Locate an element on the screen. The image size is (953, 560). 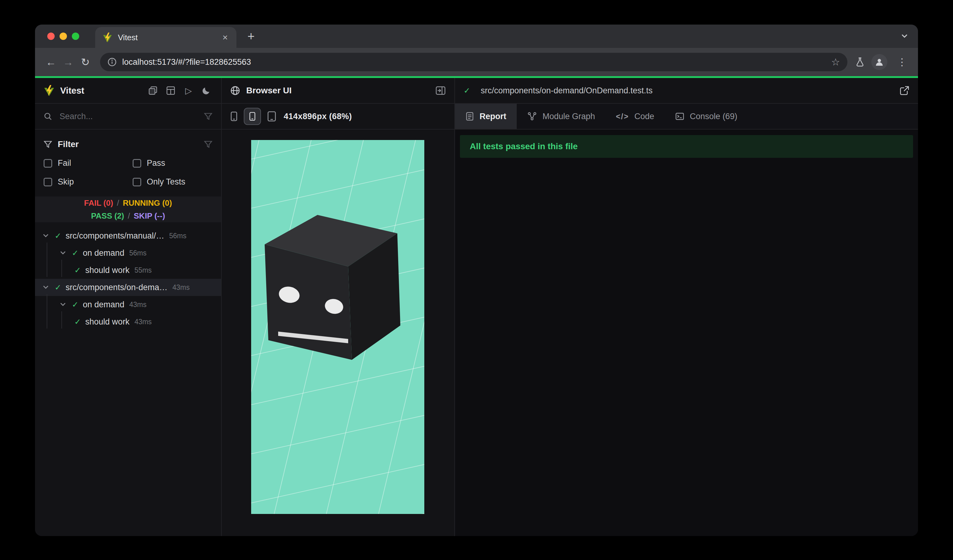
forward-button: → is located at coordinates (68, 62).